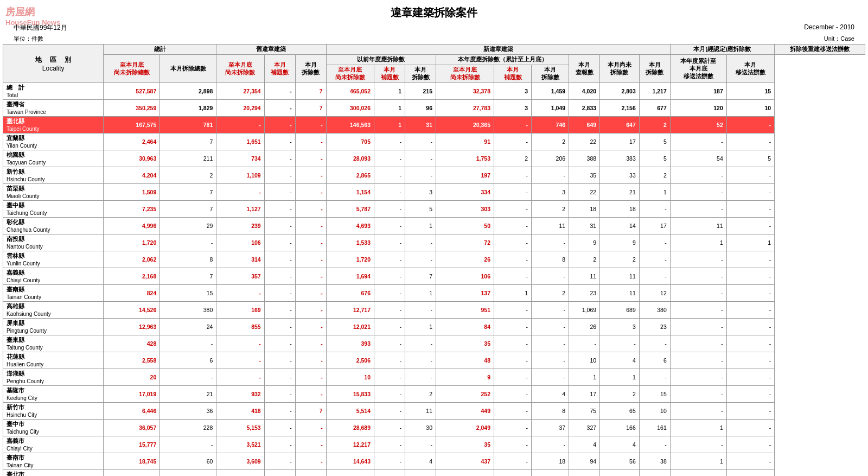  I want to click on data-cell: 1,217, so click(654, 91).